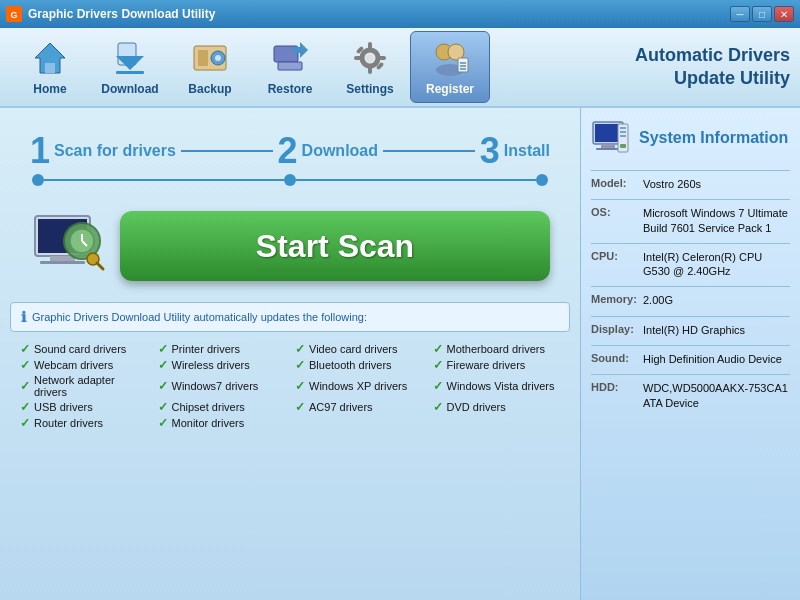 The height and width of the screenshot is (600, 800). Describe the element at coordinates (50, 67) in the screenshot. I see `toolbar-home: Home` at that location.